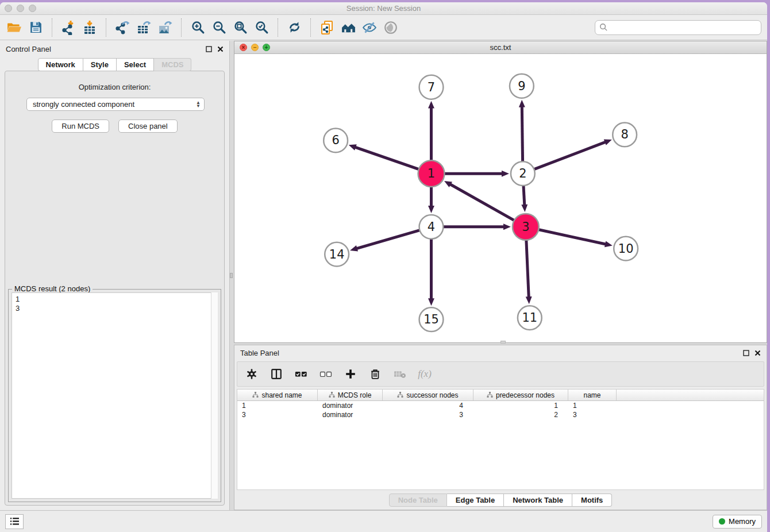  I want to click on vertical-splitter-grip, so click(231, 276).